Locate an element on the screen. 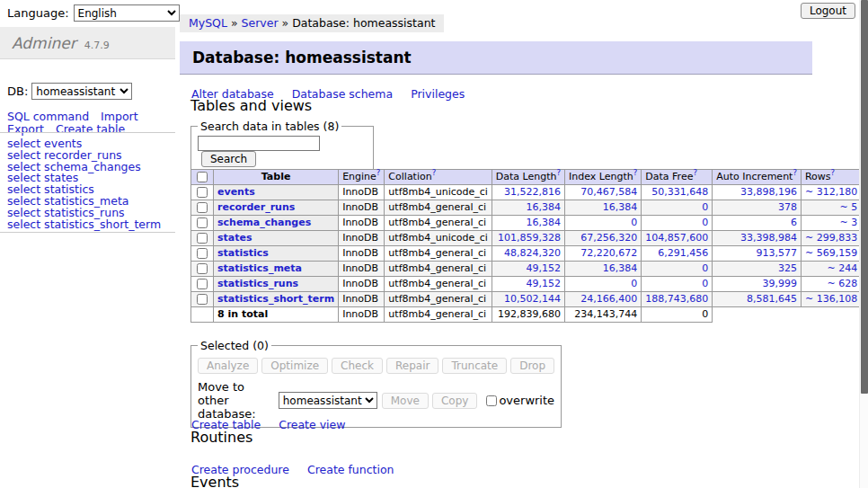 The image size is (868, 488). table-row: recorder_runsInnoDButf8mb4_general_ci16,… is located at coordinates (530, 209).